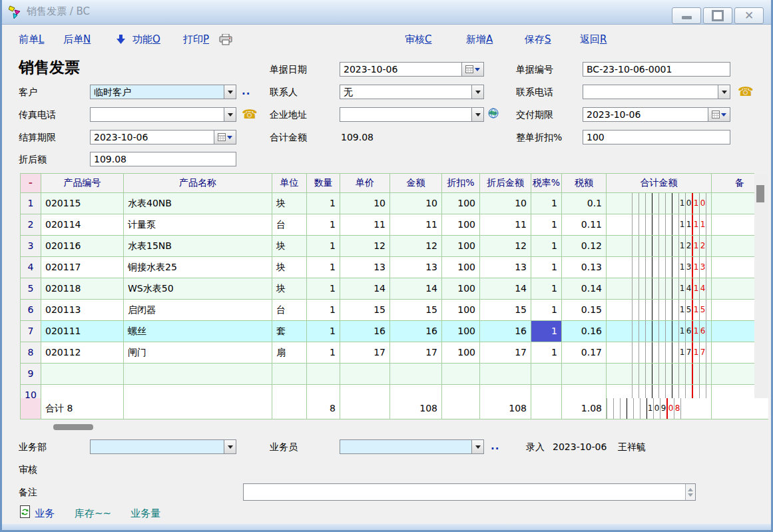 The height and width of the screenshot is (532, 773). What do you see at coordinates (198, 246) in the screenshot?
I see `cell-product-name: 水表15NB` at bounding box center [198, 246].